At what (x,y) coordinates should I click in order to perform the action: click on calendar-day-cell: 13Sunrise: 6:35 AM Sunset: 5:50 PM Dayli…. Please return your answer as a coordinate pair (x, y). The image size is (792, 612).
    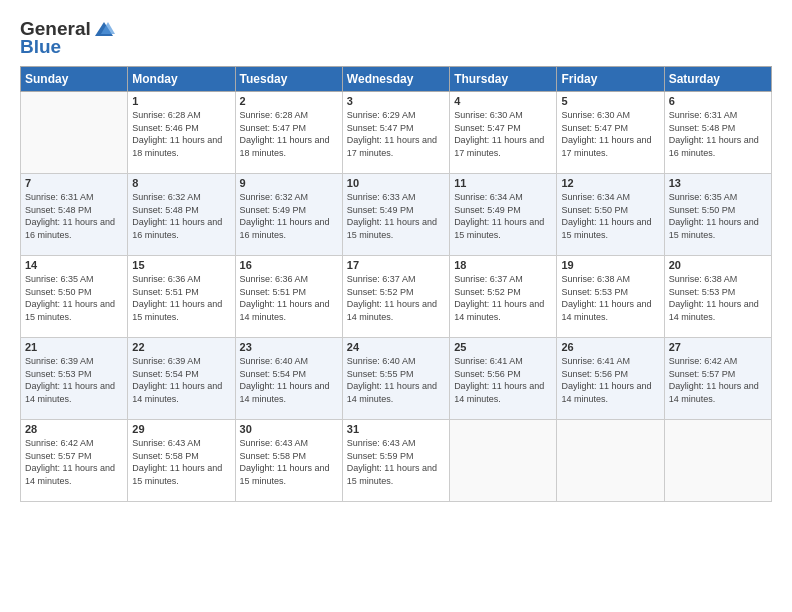
    Looking at the image, I should click on (718, 215).